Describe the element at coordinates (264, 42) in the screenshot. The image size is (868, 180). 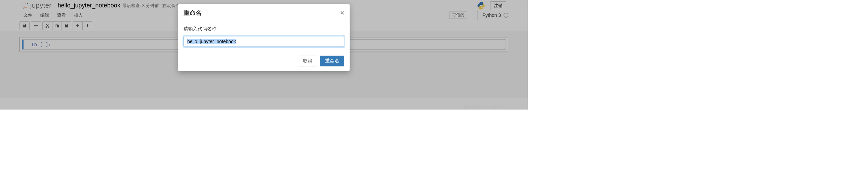
I see `rename-input` at that location.